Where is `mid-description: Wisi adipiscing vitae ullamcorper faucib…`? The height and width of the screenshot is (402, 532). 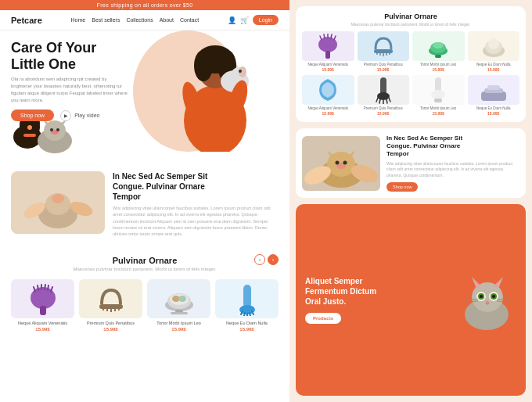
mid-description: Wisi adipiscing vitae ullamcorper faucib… is located at coordinates (196, 221).